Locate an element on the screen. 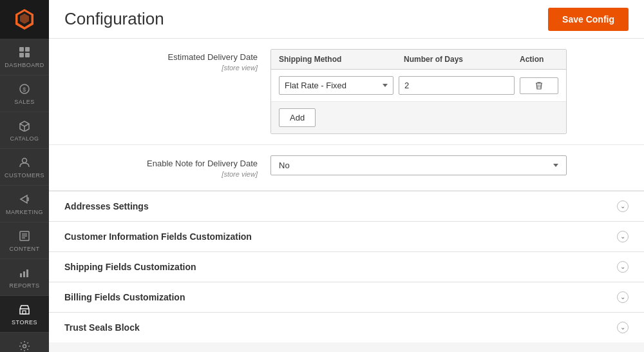  section-title: Billing Fields Customization is located at coordinates (125, 297).